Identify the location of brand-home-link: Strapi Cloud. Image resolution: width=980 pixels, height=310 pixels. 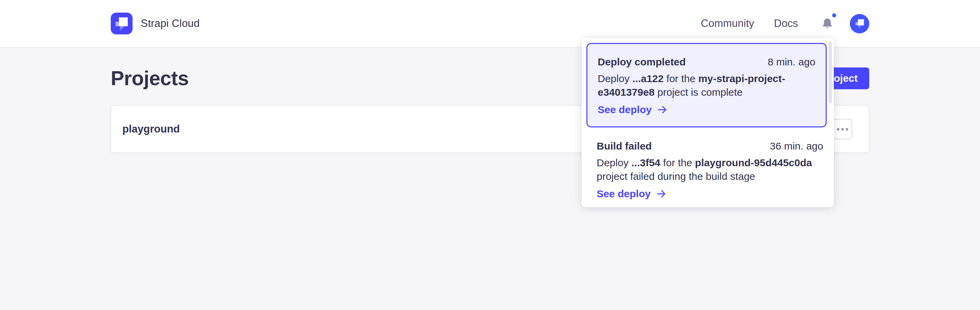
(155, 24).